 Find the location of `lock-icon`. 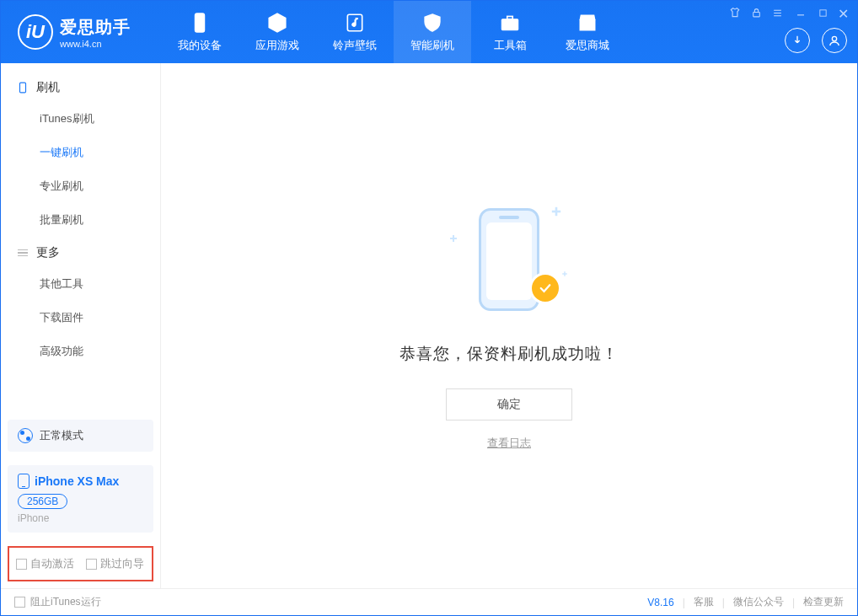

lock-icon is located at coordinates (757, 14).